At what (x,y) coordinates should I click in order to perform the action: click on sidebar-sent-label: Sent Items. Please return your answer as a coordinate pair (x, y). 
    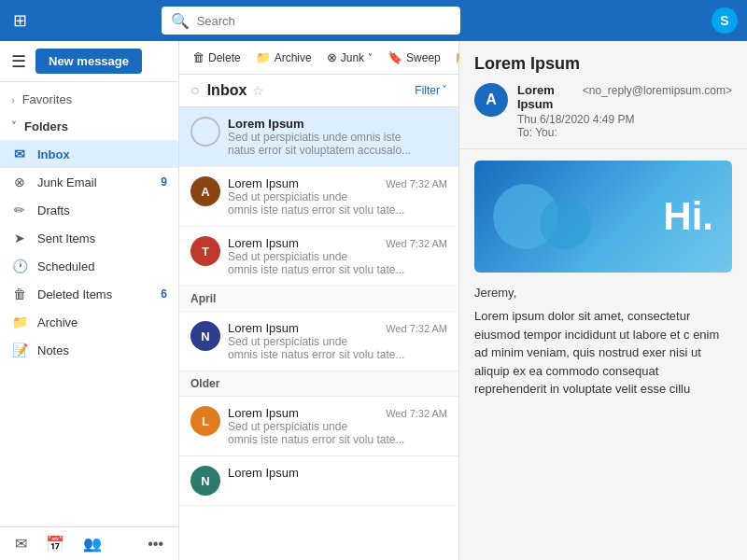
    Looking at the image, I should click on (66, 239).